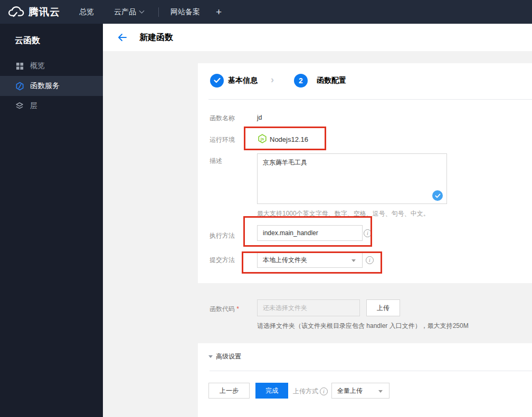 This screenshot has width=532, height=417. What do you see at coordinates (369, 260) in the screenshot?
I see `submit-method-info-icon: i` at bounding box center [369, 260].